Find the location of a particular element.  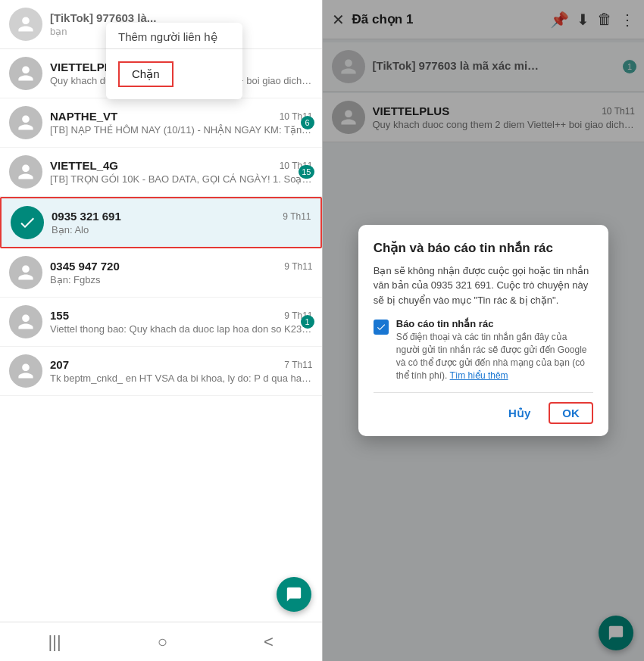

list-item: 0345 947 720 9 Th11 Bạn: Fgbzs is located at coordinates (161, 273).